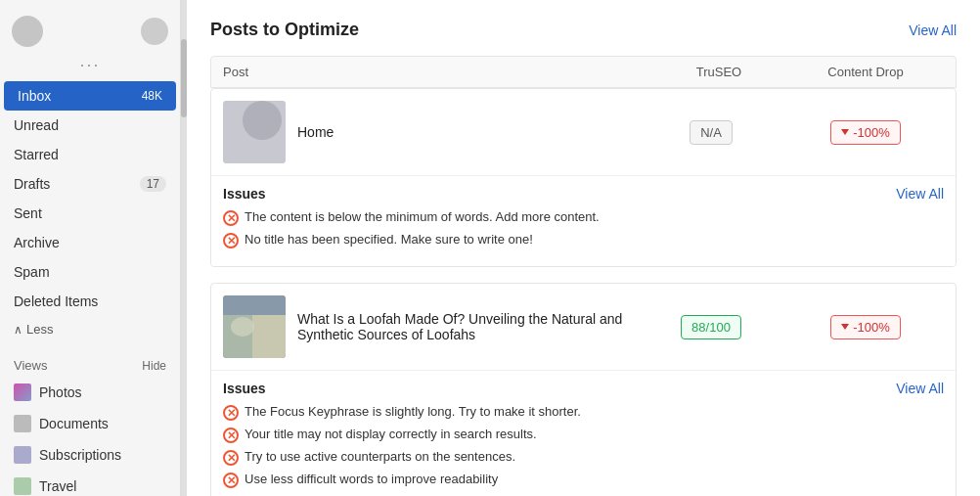  What do you see at coordinates (315, 132) in the screenshot?
I see `post-title-home: Home` at bounding box center [315, 132].